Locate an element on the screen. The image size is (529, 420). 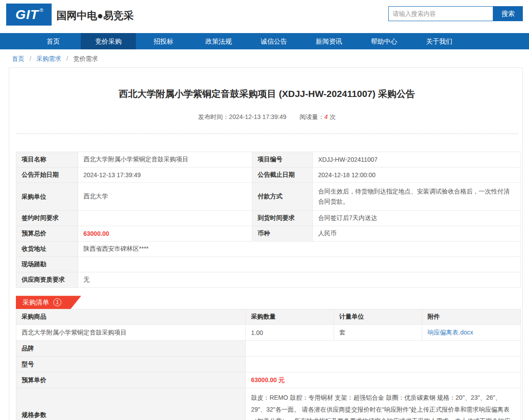
delivery-address-label: 收货地址 is located at coordinates (47, 249).